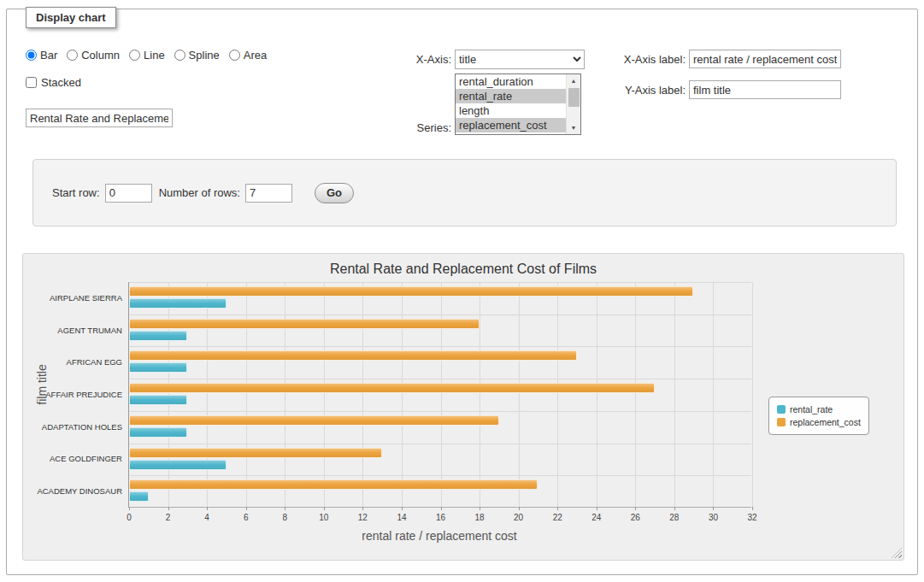 This screenshot has width=924, height=582. Describe the element at coordinates (511, 111) in the screenshot. I see `series-option-length: length` at that location.